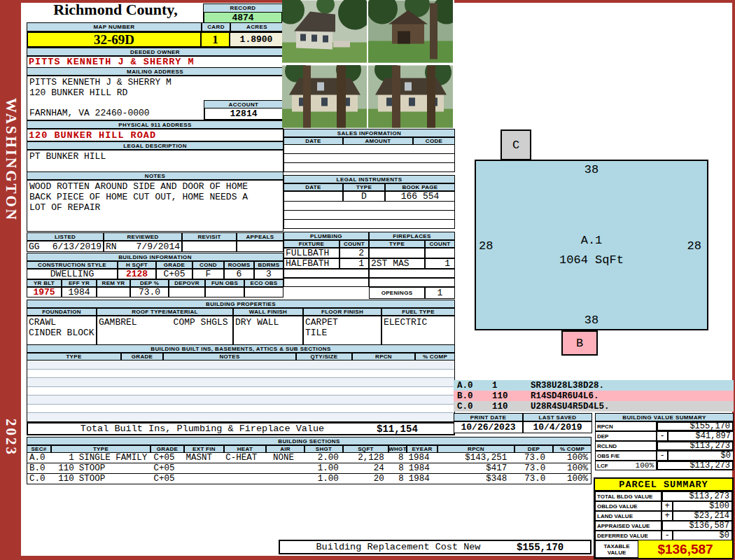 The image size is (735, 560). Describe the element at coordinates (63, 458) in the screenshot. I see `section-num: 1` at that location.